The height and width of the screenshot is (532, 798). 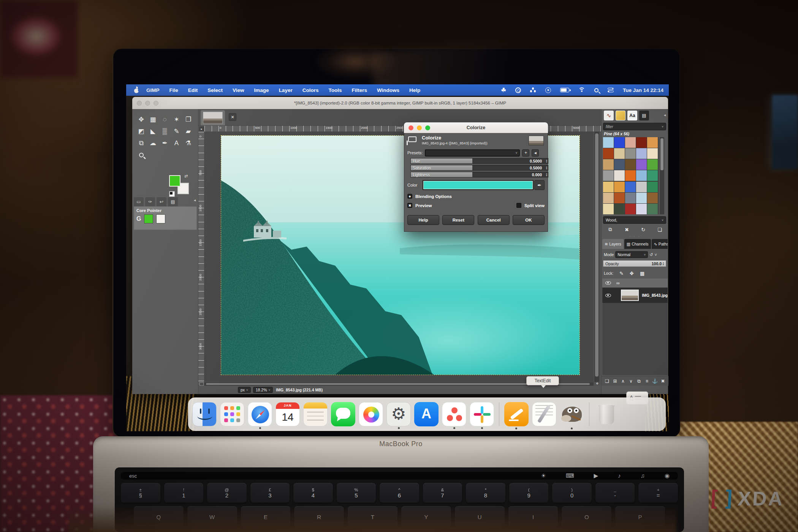 I want to click on color-dots-icon, so click(x=533, y=90).